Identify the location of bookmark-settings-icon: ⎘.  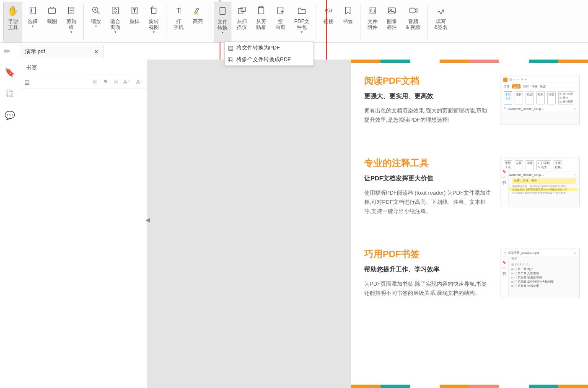
(116, 82).